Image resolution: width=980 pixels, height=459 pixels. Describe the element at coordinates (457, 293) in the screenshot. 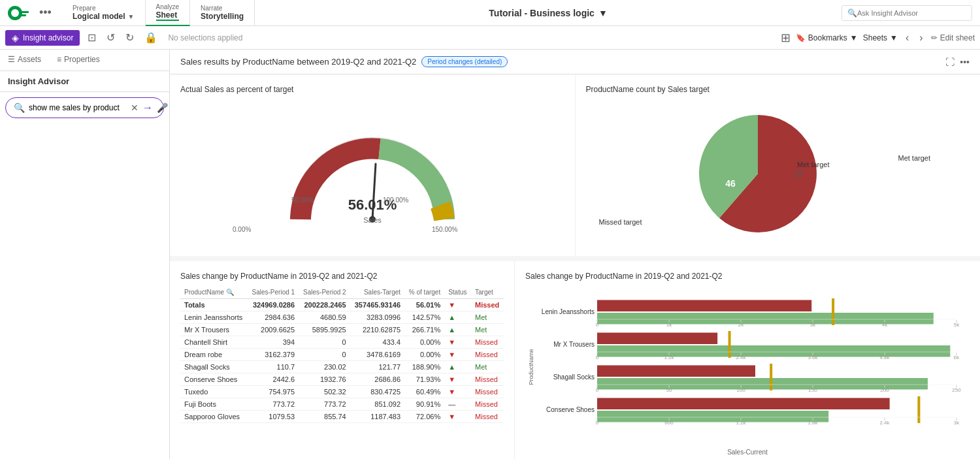

I see `col-status: Status` at that location.